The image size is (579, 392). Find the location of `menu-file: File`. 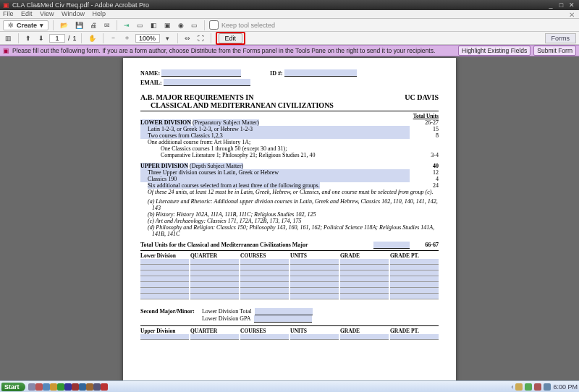

menu-file: File is located at coordinates (9, 14).